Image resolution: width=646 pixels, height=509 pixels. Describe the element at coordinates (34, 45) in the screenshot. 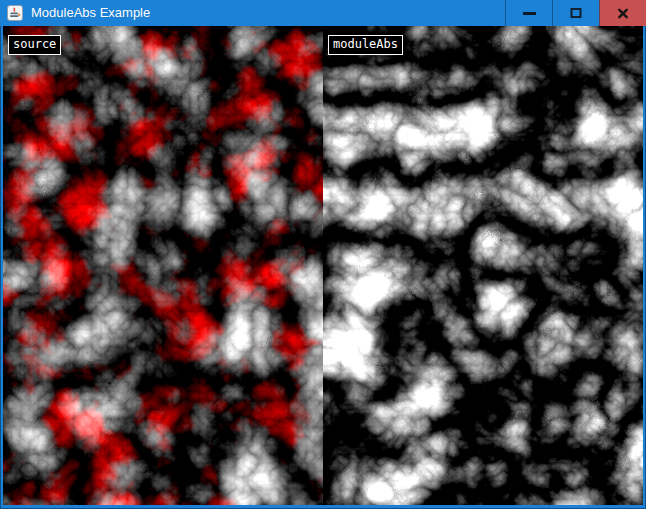

I see `source-label: source` at that location.